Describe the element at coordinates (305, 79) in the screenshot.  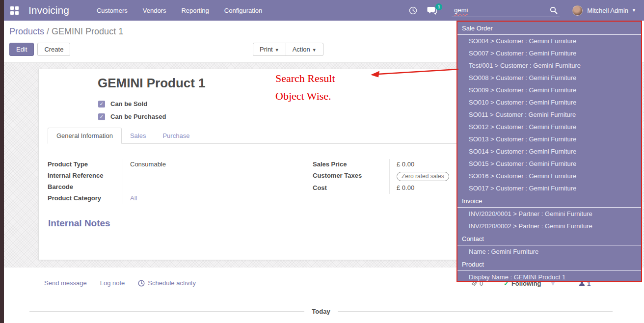
I see `annotation-line-1: Search Result` at that location.